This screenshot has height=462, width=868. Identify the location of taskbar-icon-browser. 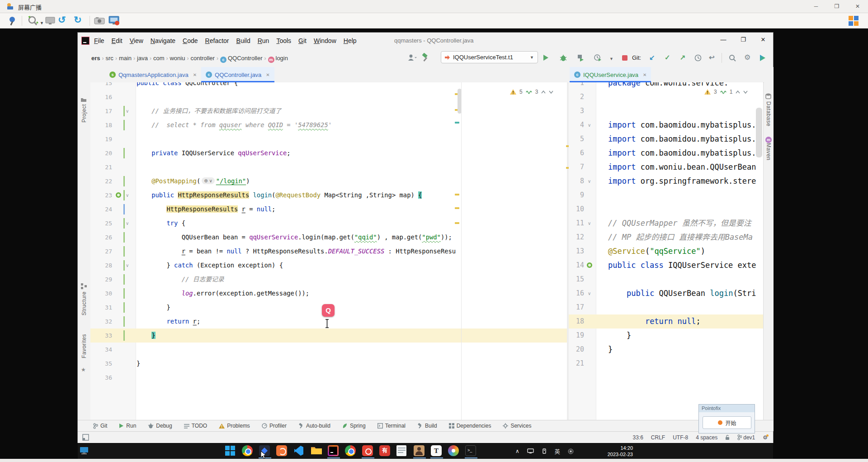
(351, 451).